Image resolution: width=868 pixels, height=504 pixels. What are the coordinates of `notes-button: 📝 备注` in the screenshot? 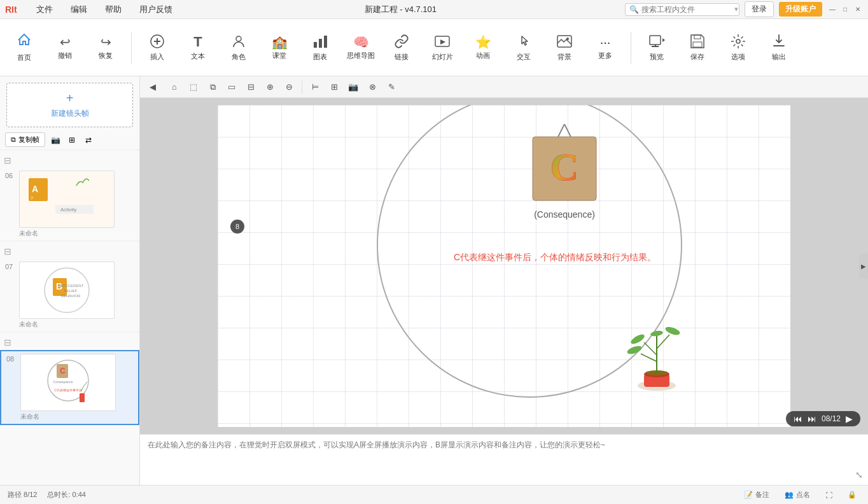 It's located at (757, 495).